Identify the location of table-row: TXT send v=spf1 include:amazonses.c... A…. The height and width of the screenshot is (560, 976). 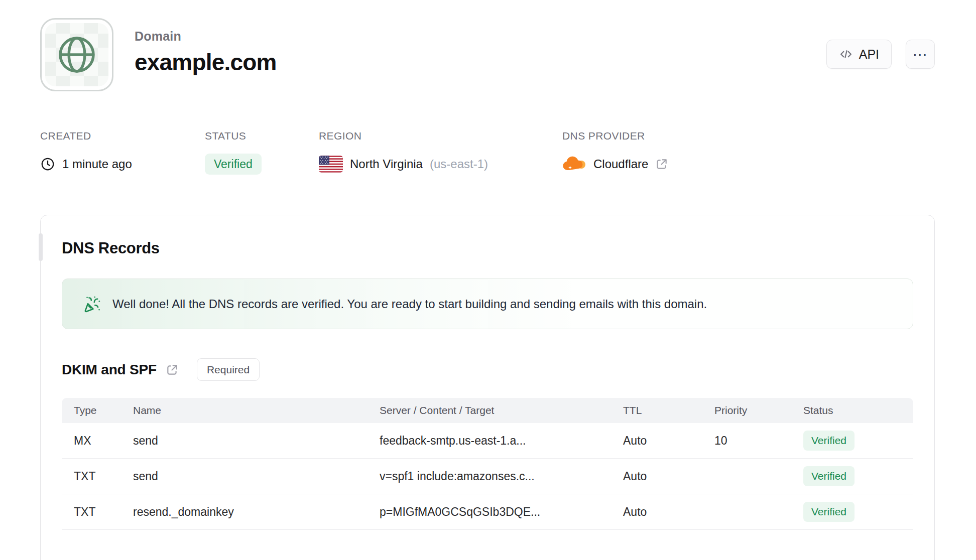
(487, 477).